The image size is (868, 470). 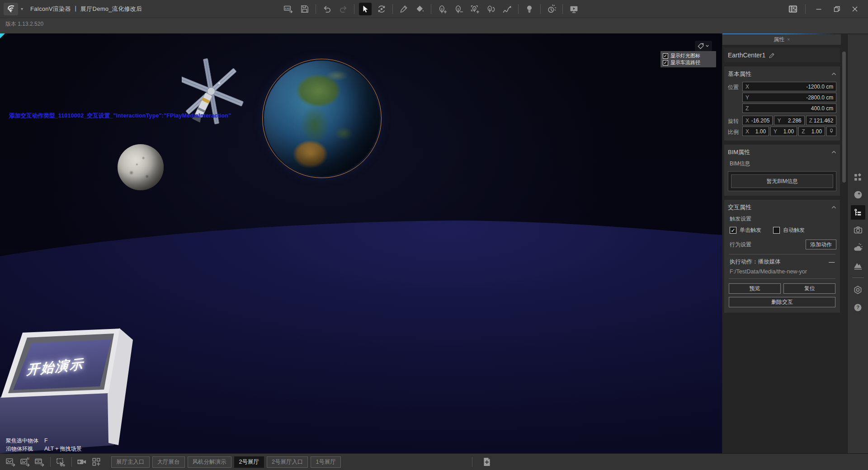 What do you see at coordinates (772, 55) in the screenshot?
I see `rename-pencil-icon` at bounding box center [772, 55].